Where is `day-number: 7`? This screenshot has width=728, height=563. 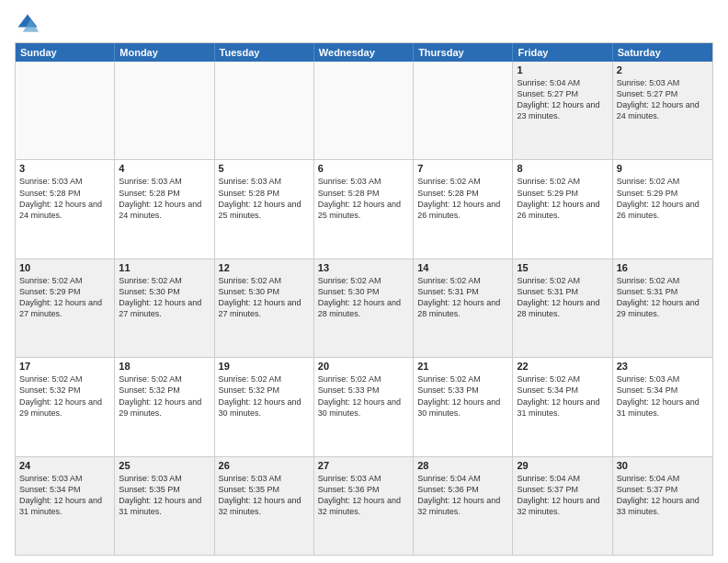 day-number: 7 is located at coordinates (463, 168).